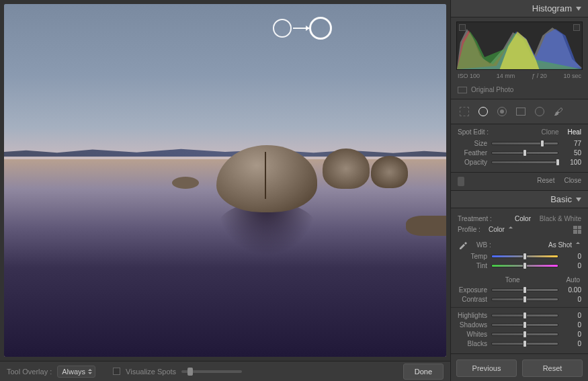 The height and width of the screenshot is (381, 588). I want to click on close-spot-button: Close, so click(573, 181).